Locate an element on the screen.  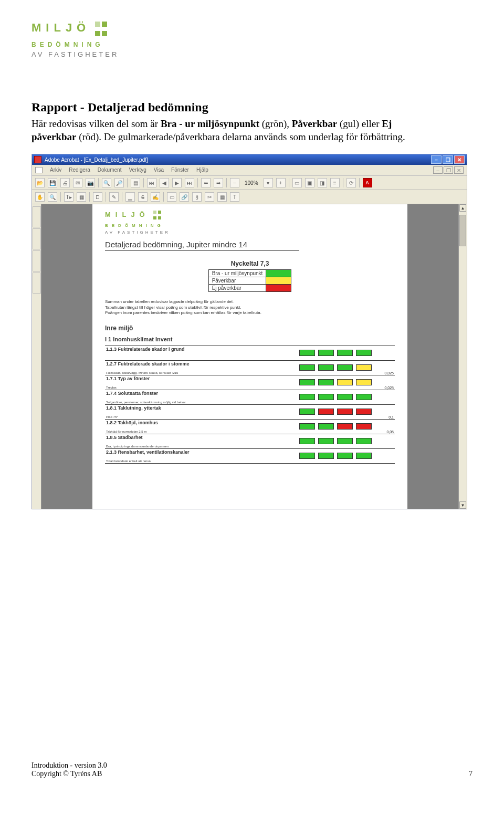
article-icon: ▭ is located at coordinates (172, 197).